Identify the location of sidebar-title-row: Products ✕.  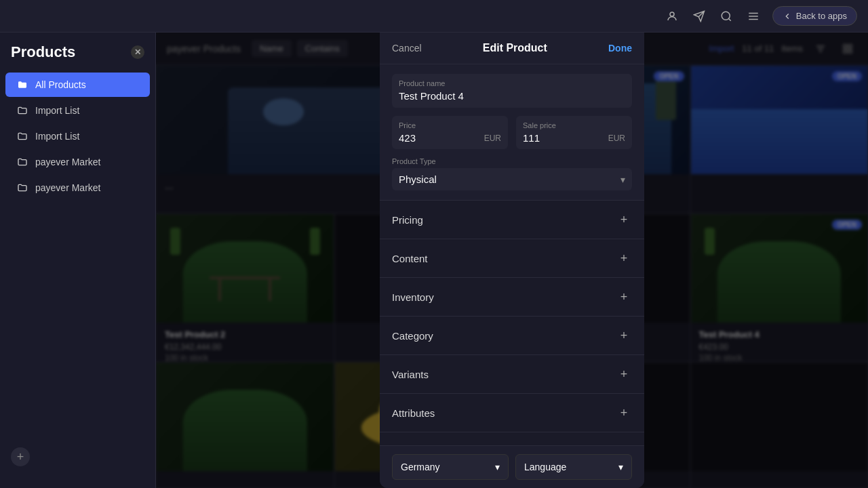
(77, 58).